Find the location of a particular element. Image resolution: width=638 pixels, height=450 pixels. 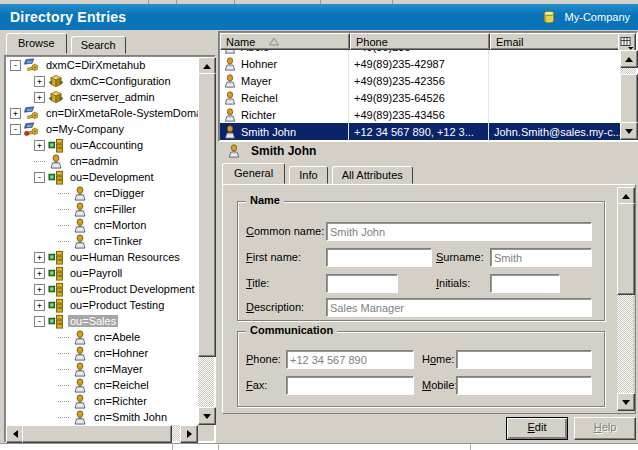

tree-item: cn=Richter is located at coordinates (102, 401).